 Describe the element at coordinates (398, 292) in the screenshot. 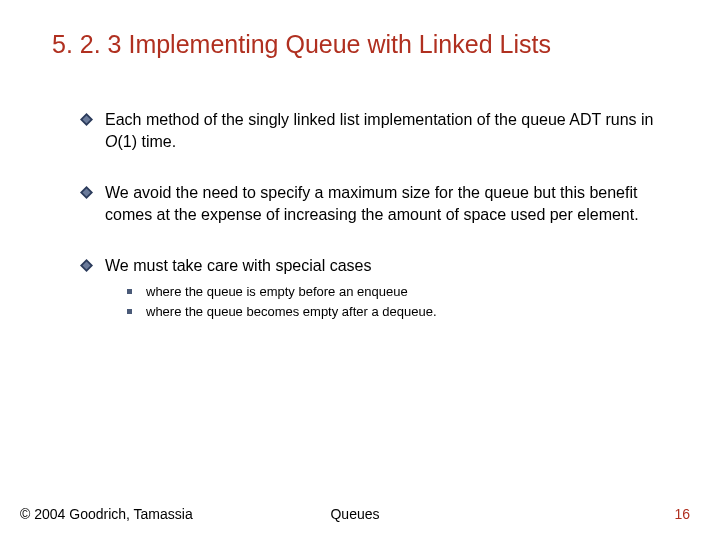

I see `sub-bullet-item: where the queue is empty before an enque…` at that location.